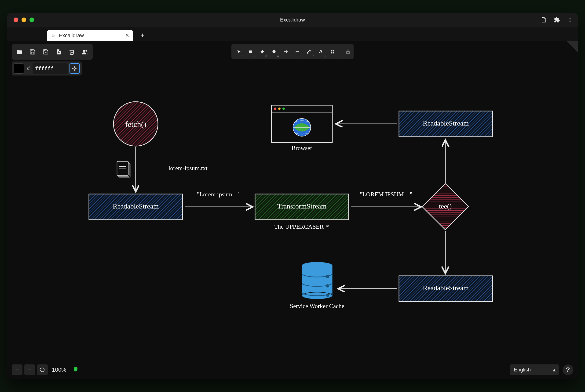 This screenshot has width=585, height=392. Describe the element at coordinates (17, 370) in the screenshot. I see `zoom-in-button: ＋` at that location.